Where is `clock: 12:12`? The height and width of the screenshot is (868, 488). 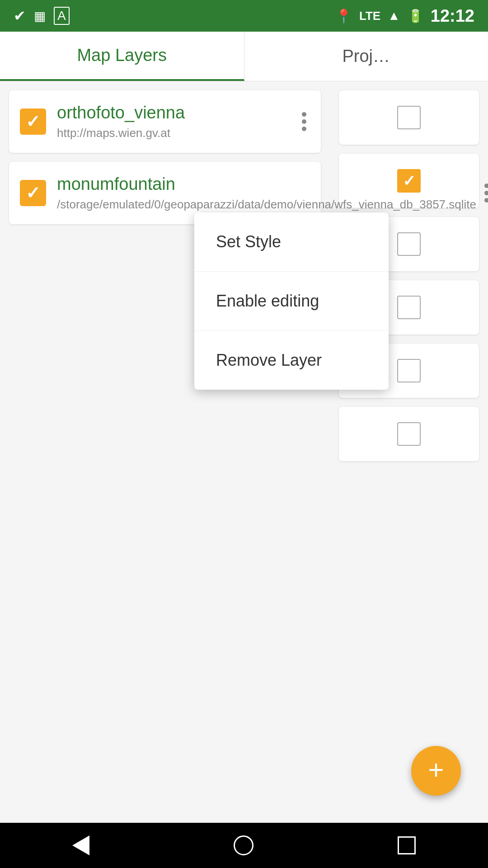 clock: 12:12 is located at coordinates (453, 16).